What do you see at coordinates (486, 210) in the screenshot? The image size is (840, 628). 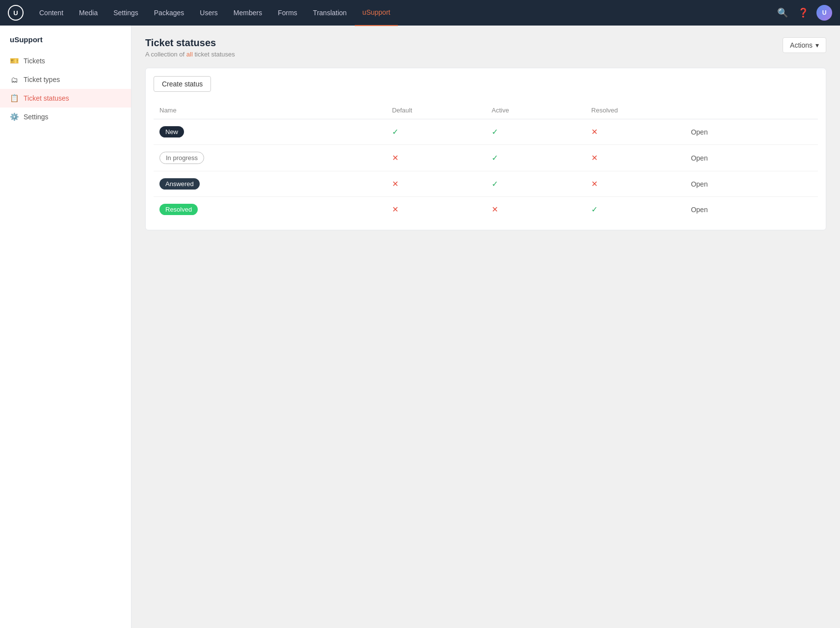 I see `table-row: Resolved ✕ ✕ ✓ Open` at bounding box center [486, 210].